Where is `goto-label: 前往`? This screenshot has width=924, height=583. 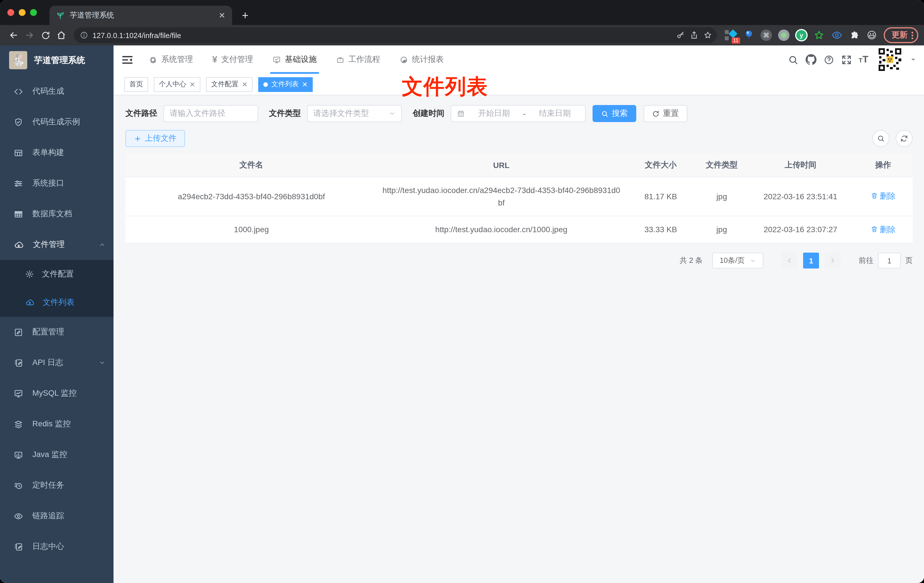 goto-label: 前往 is located at coordinates (866, 261).